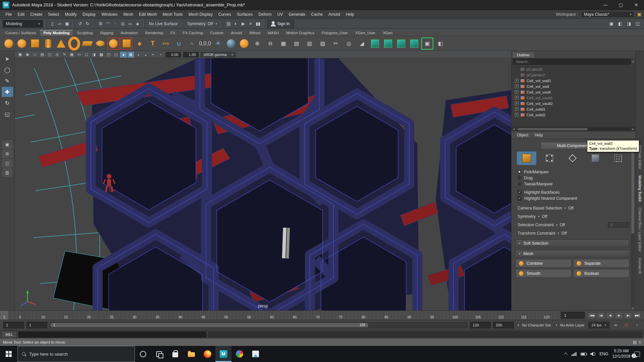 The image size is (644, 362). Describe the element at coordinates (61, 44) in the screenshot. I see `poly-cone-icon` at that location.